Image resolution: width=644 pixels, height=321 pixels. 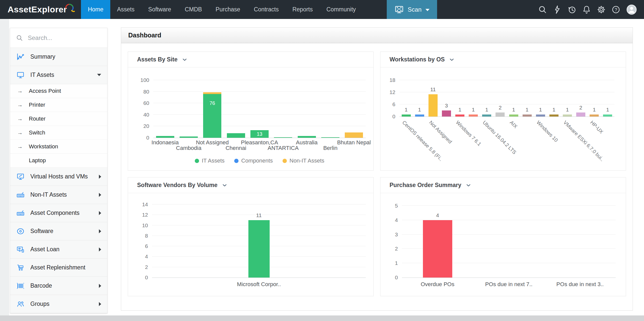 I want to click on bar-hp-ux, so click(x=594, y=116).